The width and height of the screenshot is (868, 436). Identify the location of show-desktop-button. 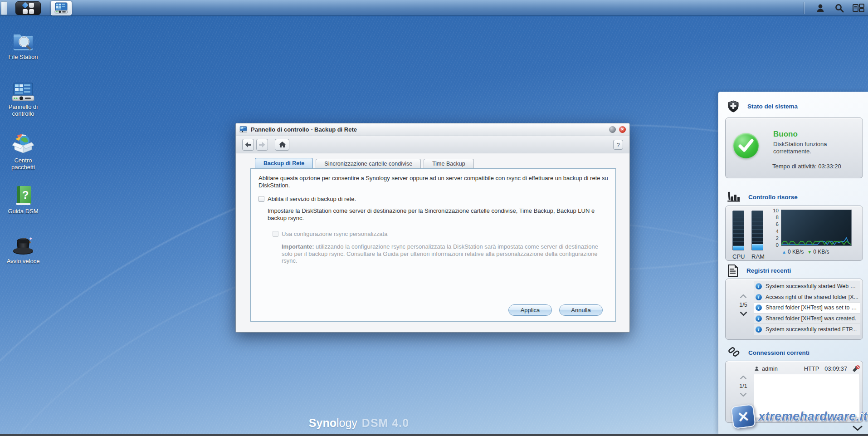
(4, 8).